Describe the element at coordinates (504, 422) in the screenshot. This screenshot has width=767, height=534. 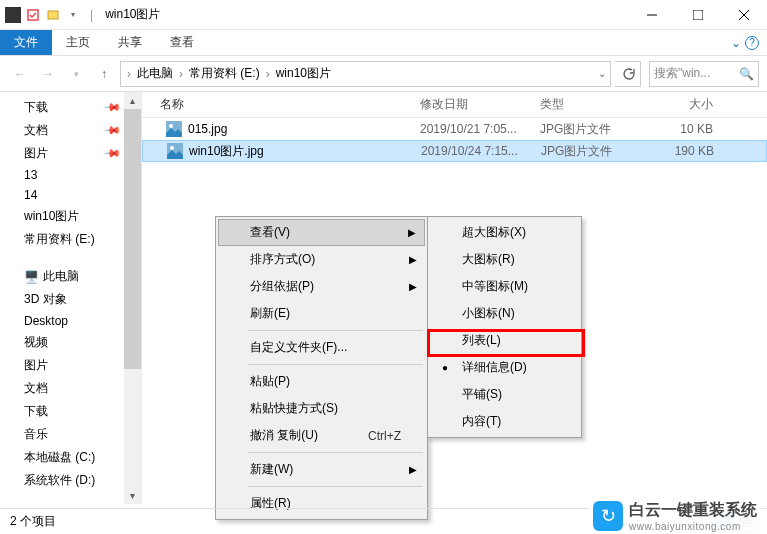
I see `menu-item: 内容(T)` at that location.